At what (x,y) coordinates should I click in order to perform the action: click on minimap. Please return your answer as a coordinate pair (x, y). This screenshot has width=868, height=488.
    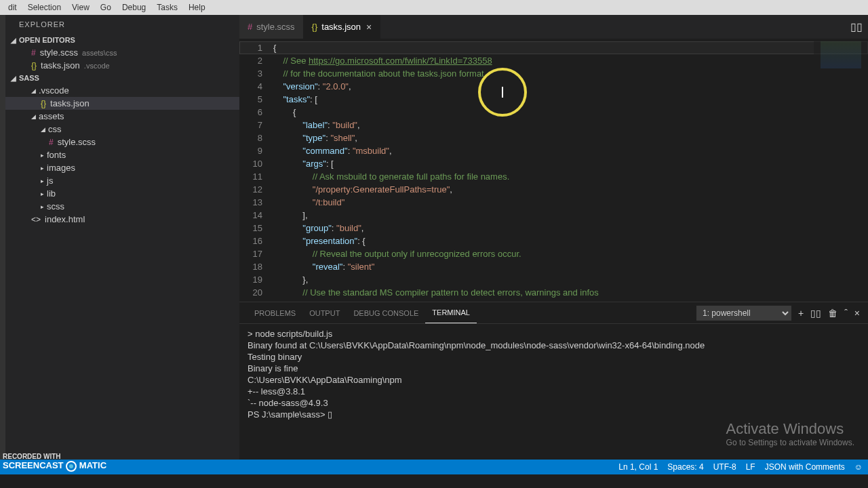
    Looking at the image, I should click on (841, 170).